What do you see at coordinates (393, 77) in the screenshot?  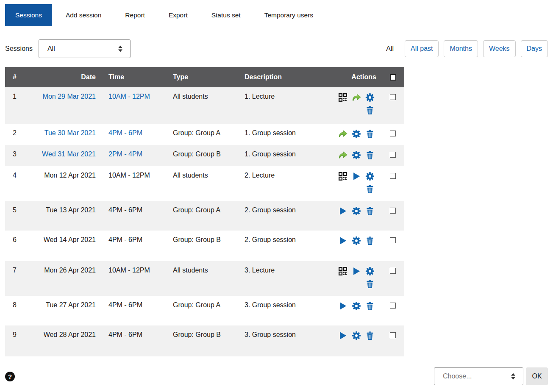 I see `select-all-checkbox` at bounding box center [393, 77].